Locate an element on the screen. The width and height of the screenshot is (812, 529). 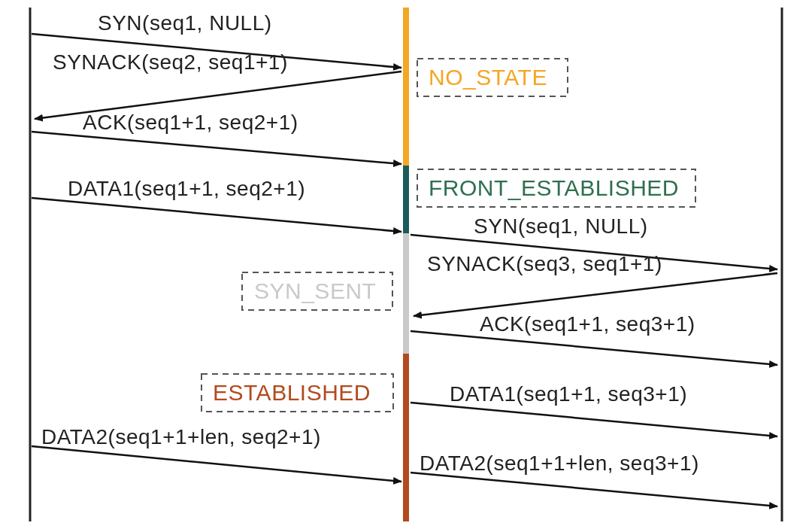
msg-right-data2-arrow is located at coordinates (594, 489).